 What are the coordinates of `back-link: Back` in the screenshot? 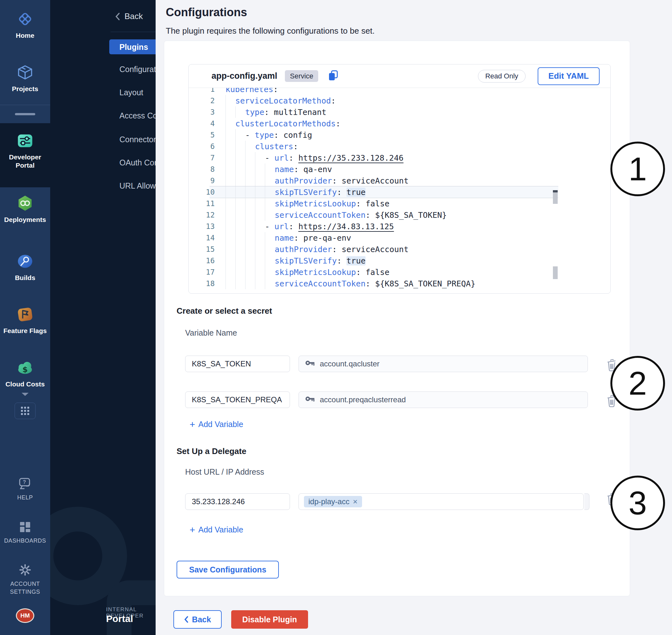 It's located at (129, 16).